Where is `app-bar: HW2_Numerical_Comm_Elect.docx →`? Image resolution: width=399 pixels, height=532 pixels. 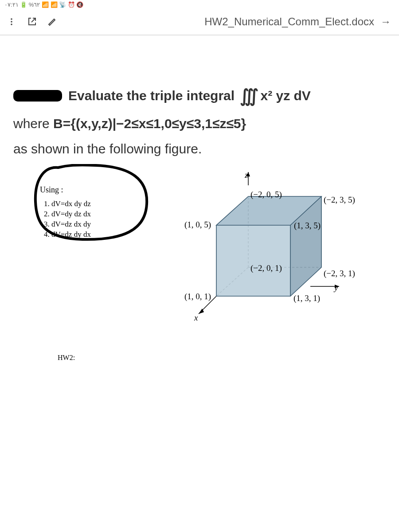 app-bar: HW2_Numerical_Comm_Elect.docx → is located at coordinates (200, 22).